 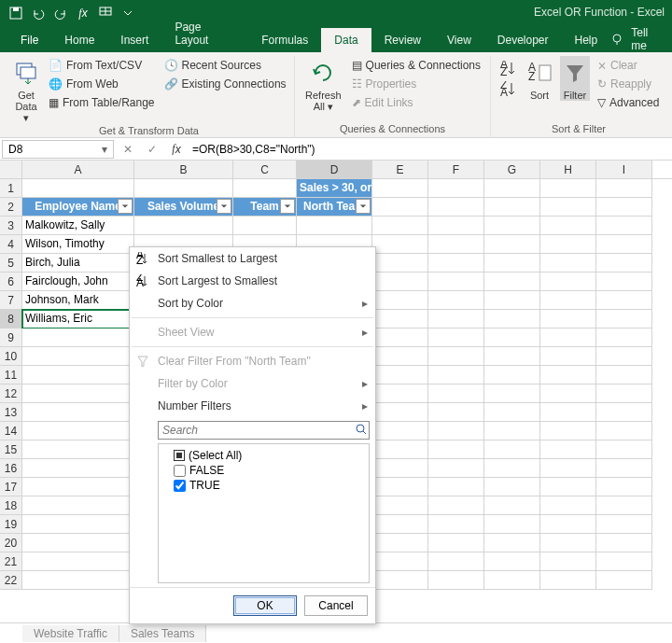 What do you see at coordinates (176, 149) in the screenshot?
I see `fx-insert-icon: fx` at bounding box center [176, 149].